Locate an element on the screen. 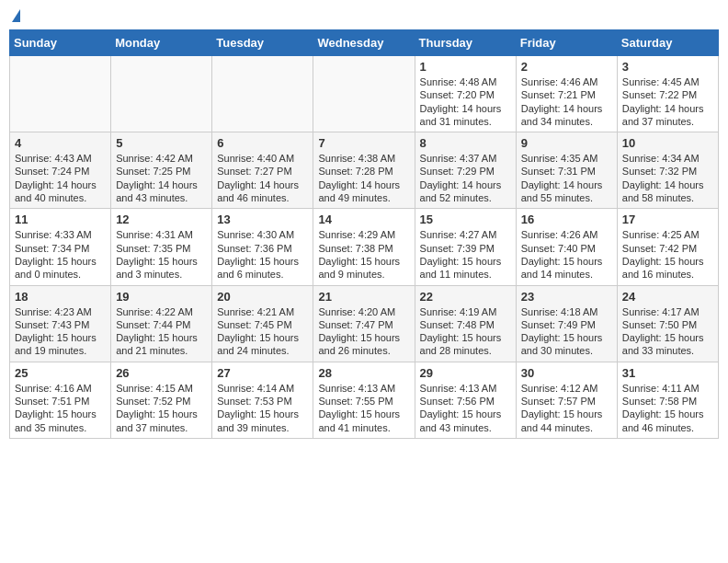  daylight-hours: and 9 minutes. is located at coordinates (364, 274).